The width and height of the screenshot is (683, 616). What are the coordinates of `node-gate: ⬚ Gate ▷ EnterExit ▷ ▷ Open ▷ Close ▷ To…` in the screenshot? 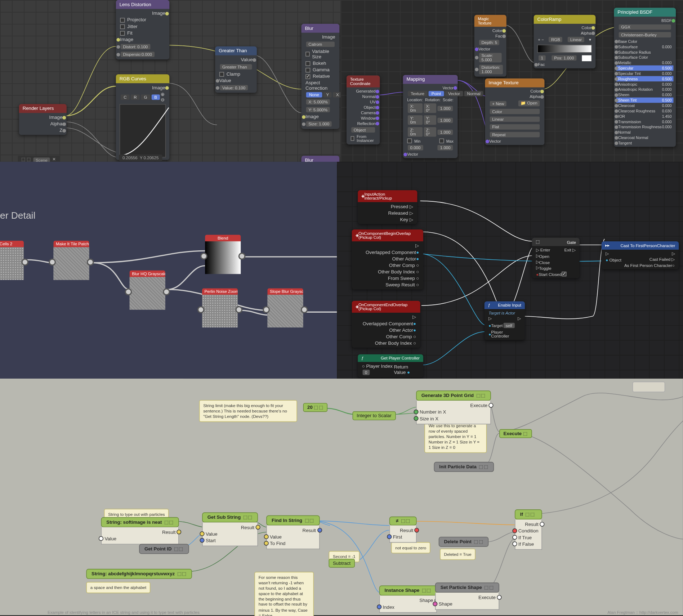 It's located at (556, 258).